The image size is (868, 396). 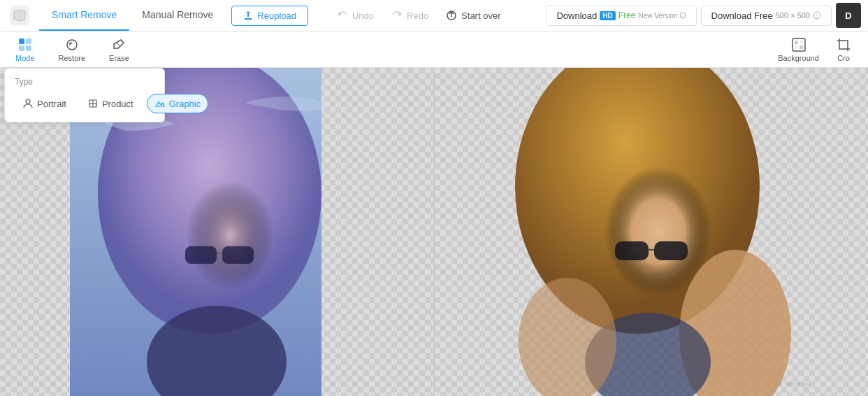 I want to click on restore-tool: Restore, so click(x=73, y=50).